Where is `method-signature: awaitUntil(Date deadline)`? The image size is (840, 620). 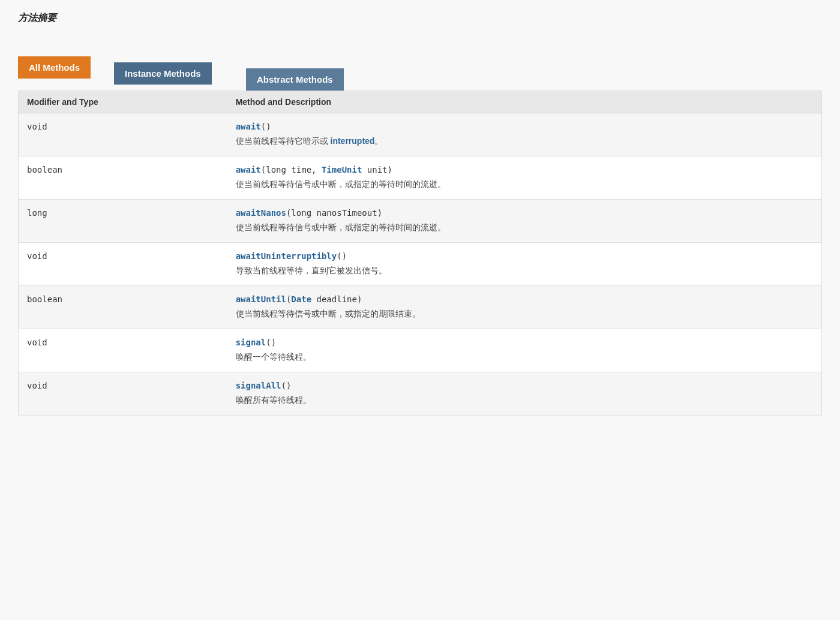 method-signature: awaitUntil(Date deadline) is located at coordinates (524, 299).